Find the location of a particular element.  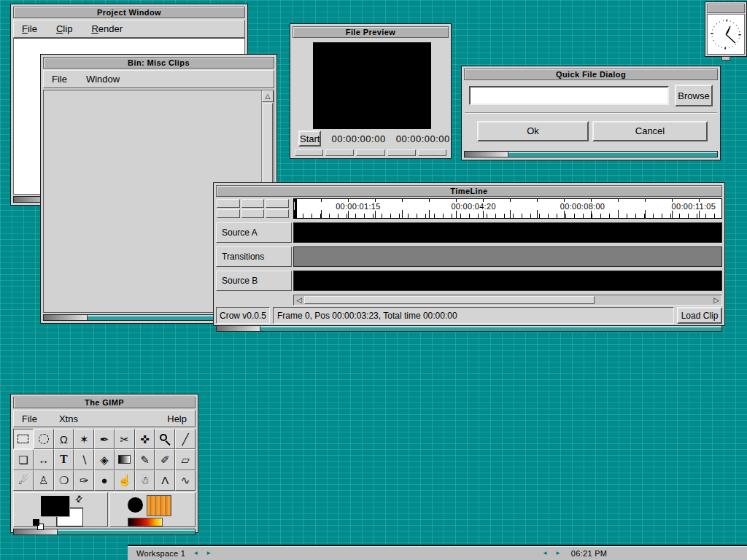

tool-ink: ✑ is located at coordinates (84, 481).